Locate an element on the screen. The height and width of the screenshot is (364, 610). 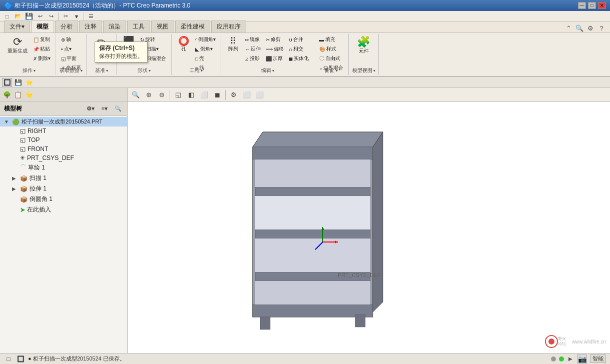
extend-button: ↔延伸 is located at coordinates (253, 49).